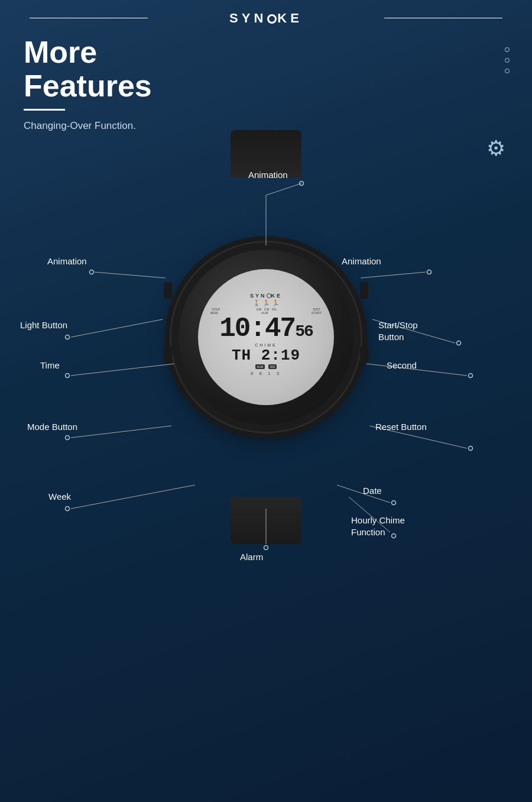 Image resolution: width=532 pixels, height=802 pixels. What do you see at coordinates (89, 18) in the screenshot?
I see `header-line-left` at bounding box center [89, 18].